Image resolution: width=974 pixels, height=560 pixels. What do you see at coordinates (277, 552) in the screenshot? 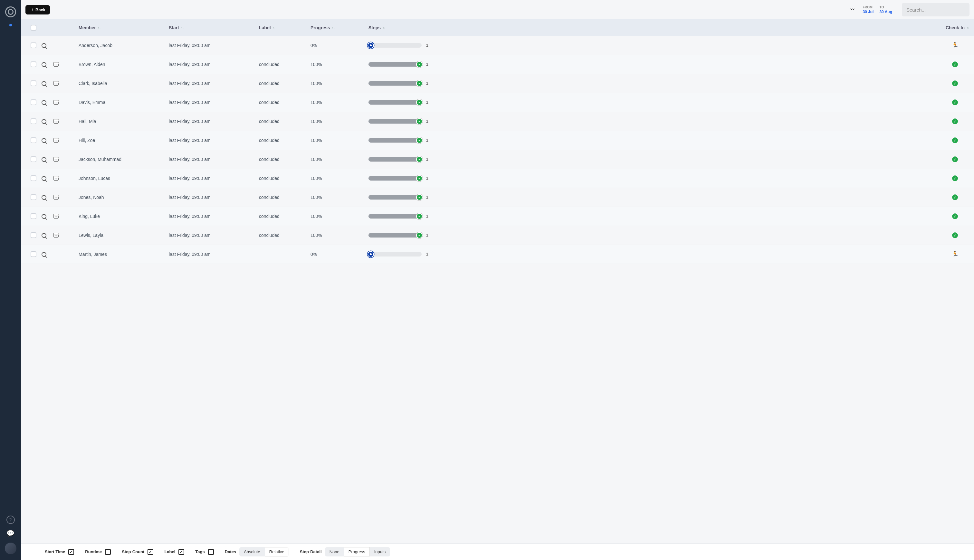
I see `dates-relative: Relative` at bounding box center [277, 552].